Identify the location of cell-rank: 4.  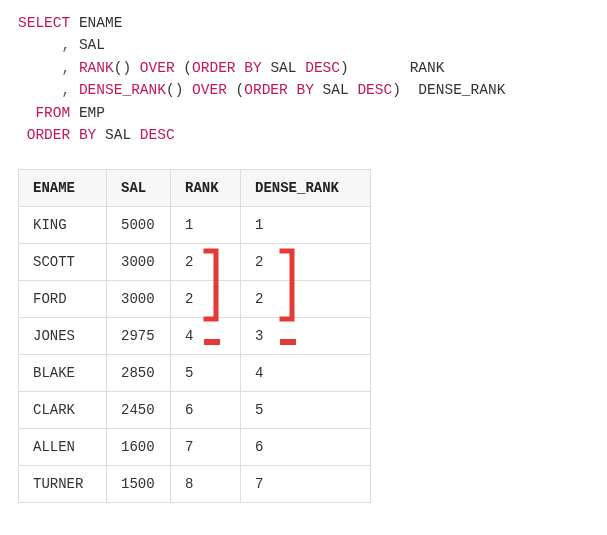
(206, 336).